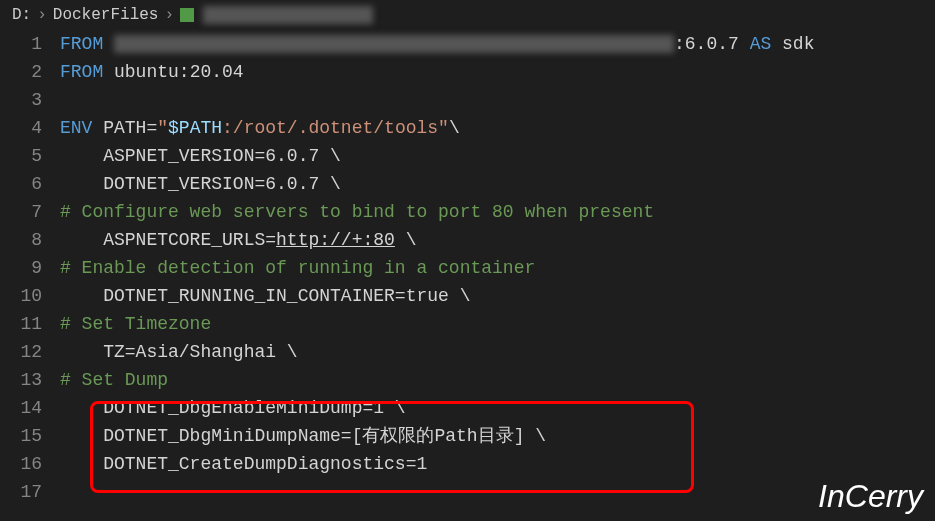 The width and height of the screenshot is (935, 521). What do you see at coordinates (21, 100) in the screenshot?
I see `line-number: 3` at bounding box center [21, 100].